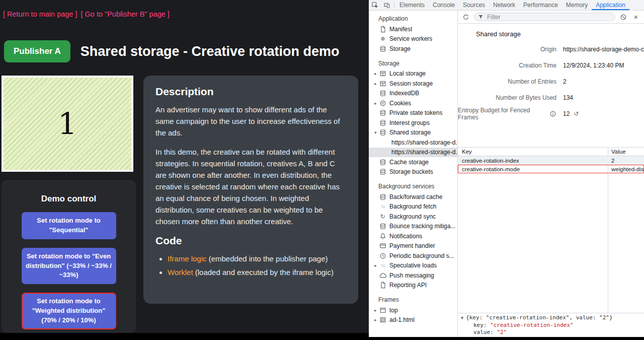 The image size is (644, 340). I want to click on worklet-link: Worklet, so click(180, 272).